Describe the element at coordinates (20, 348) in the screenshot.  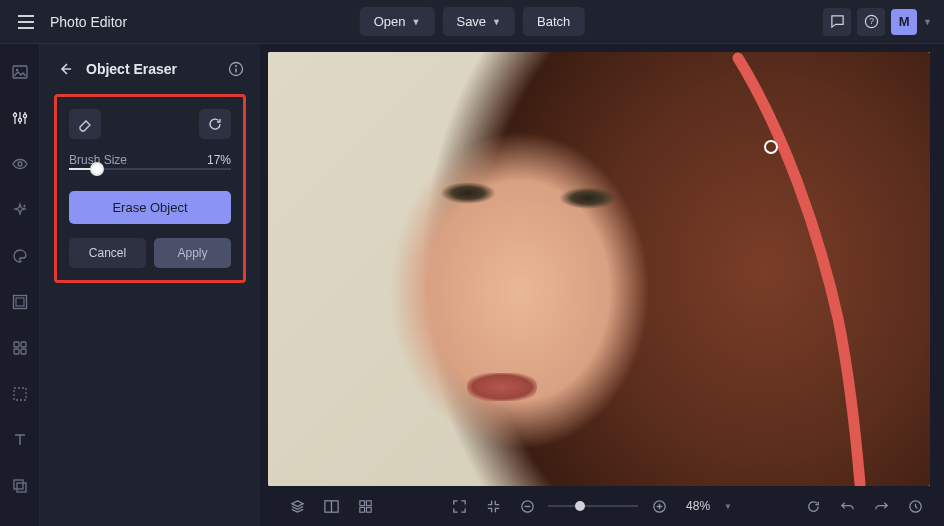
I see `tool-elements` at that location.